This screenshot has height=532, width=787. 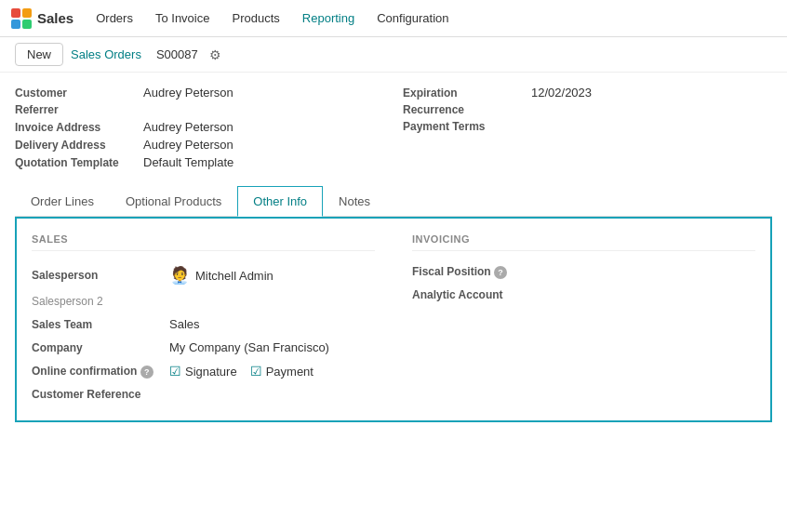 I want to click on value-expiration: 12/02/2023, so click(x=562, y=93).